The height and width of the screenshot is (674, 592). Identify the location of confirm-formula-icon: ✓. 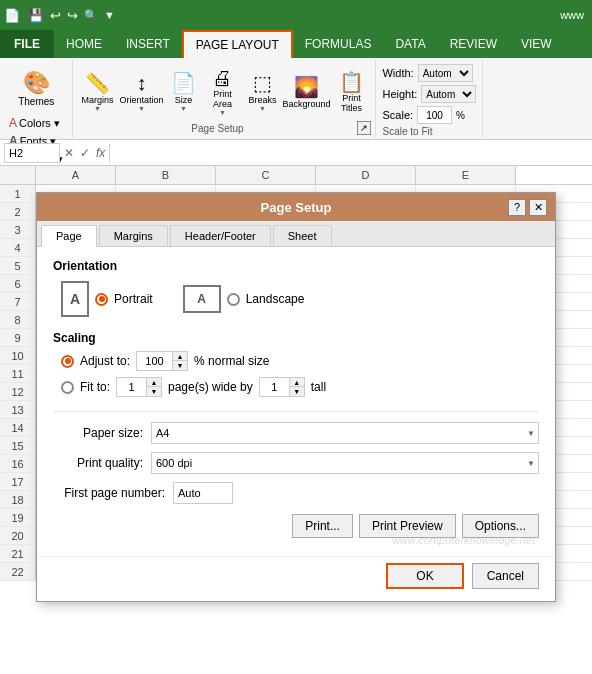
(85, 153).